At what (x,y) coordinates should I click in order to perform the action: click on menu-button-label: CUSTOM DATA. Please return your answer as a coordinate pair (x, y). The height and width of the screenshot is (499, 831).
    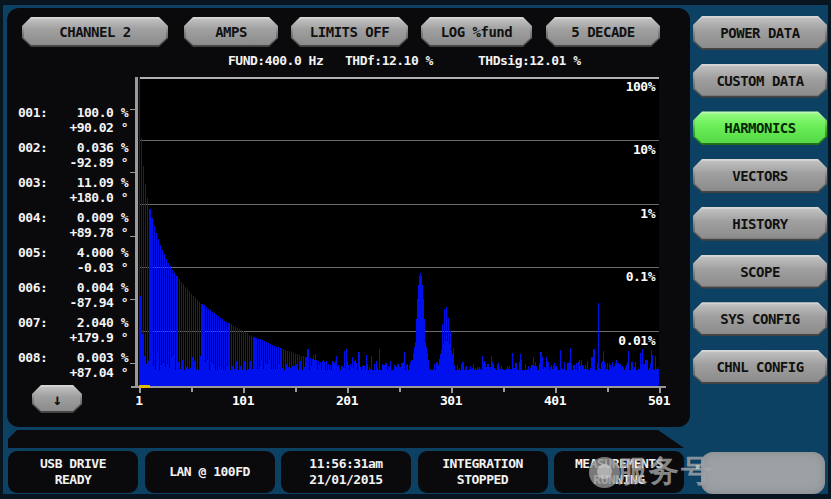
    Looking at the image, I should click on (760, 81).